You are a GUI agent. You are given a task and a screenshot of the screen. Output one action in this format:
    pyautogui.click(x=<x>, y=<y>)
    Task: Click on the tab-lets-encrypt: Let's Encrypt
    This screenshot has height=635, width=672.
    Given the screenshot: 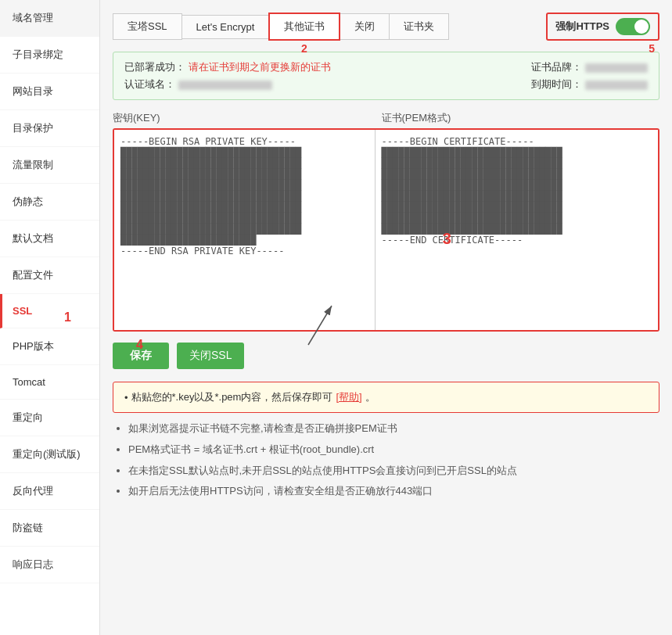 What is the action you would take?
    pyautogui.click(x=225, y=27)
    